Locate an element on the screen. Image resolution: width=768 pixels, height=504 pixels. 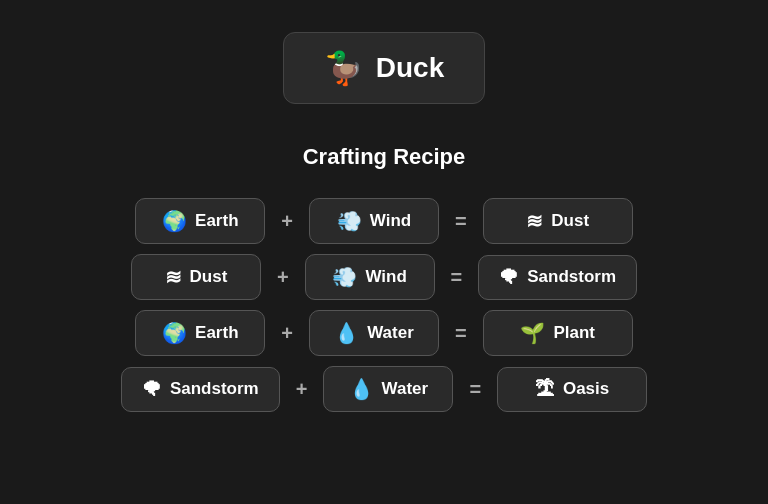
result-plant: 🌱 Plant is located at coordinates (558, 333).